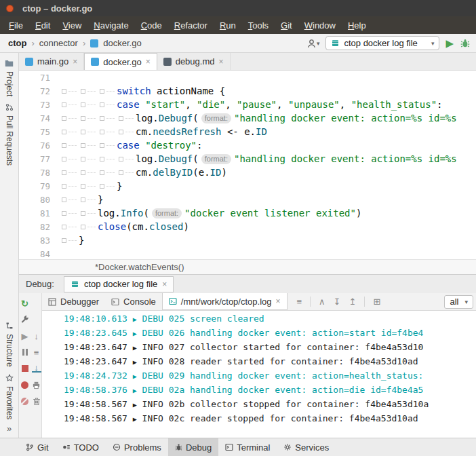  What do you see at coordinates (247, 253) in the screenshot?
I see `code-line: 84` at bounding box center [247, 253].